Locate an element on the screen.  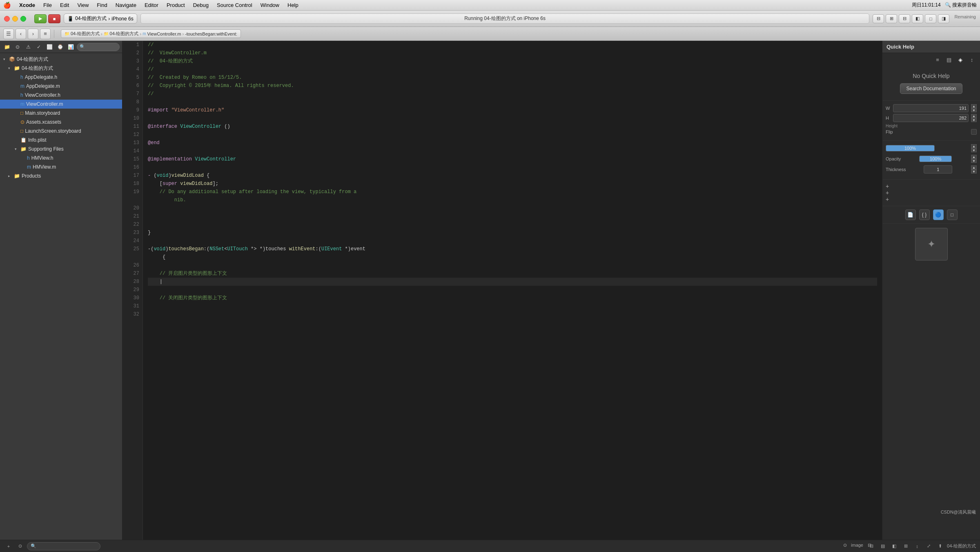
pct-stepper-up-1: ▲ is located at coordinates (974, 146).